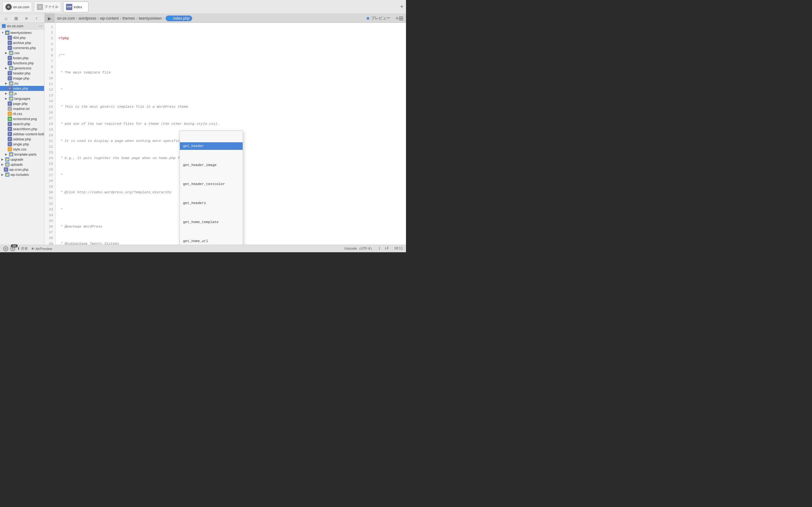 The image size is (812, 507). I want to click on tree-item-single: P single.php, so click(22, 144).